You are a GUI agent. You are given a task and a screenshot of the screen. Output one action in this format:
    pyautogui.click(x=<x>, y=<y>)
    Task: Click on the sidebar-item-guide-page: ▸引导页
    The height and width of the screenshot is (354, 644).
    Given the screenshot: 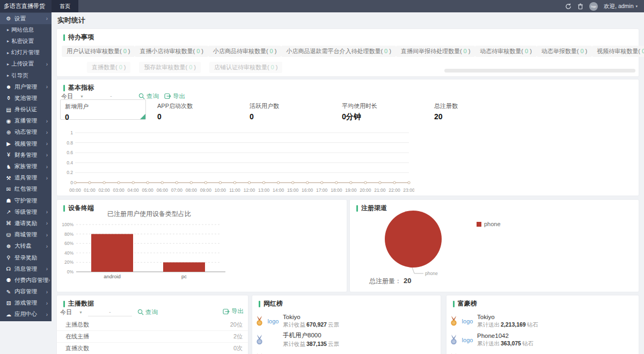 What is the action you would take?
    pyautogui.click(x=26, y=75)
    